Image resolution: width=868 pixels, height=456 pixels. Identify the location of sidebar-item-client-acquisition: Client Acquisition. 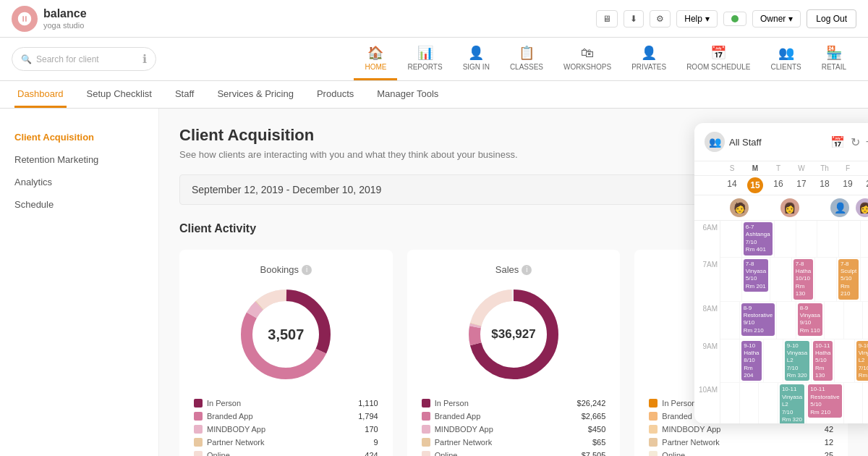
(80, 138).